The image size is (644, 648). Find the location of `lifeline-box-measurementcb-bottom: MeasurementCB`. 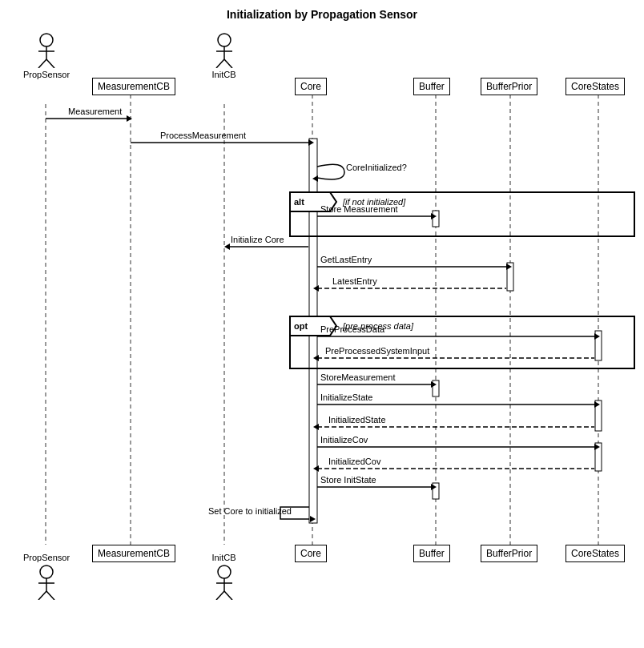

lifeline-box-measurementcb-bottom: MeasurementCB is located at coordinates (134, 553).